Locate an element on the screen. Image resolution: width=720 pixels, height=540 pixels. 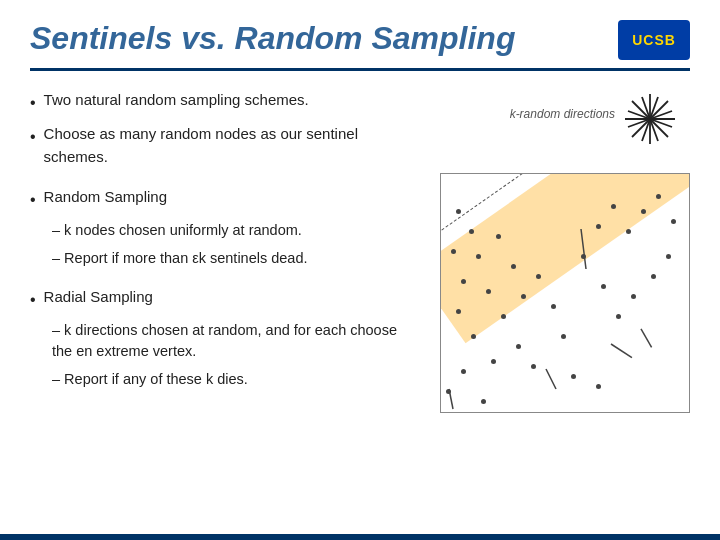
sub-item-3: – k directions chosen at random, and for… is located at coordinates (225, 342).